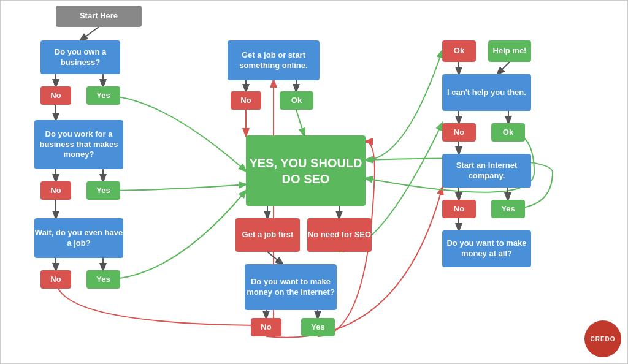 This screenshot has width=628, height=364. What do you see at coordinates (103, 279) in the screenshot?
I see `yes3-node: Yes` at bounding box center [103, 279].